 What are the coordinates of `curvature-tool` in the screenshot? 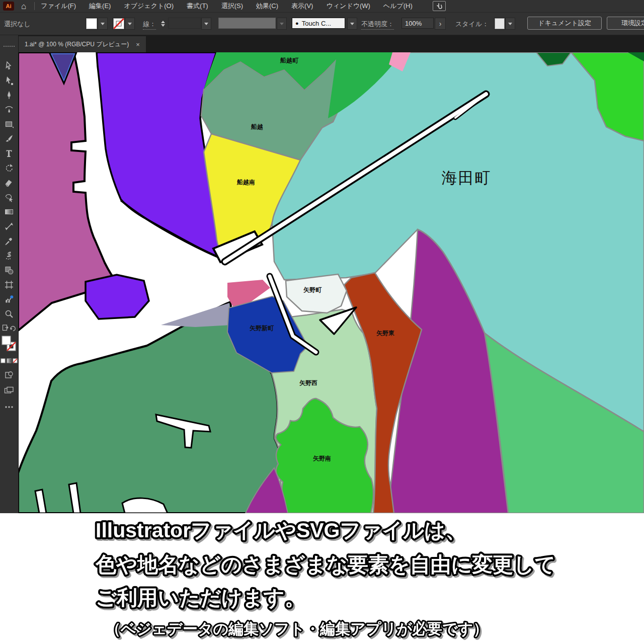 It's located at (9, 110).